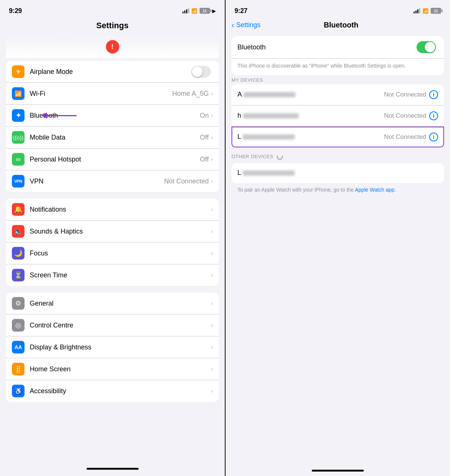 This screenshot has height=476, width=450. What do you see at coordinates (426, 47) in the screenshot?
I see `bluetooth-toggle` at bounding box center [426, 47].